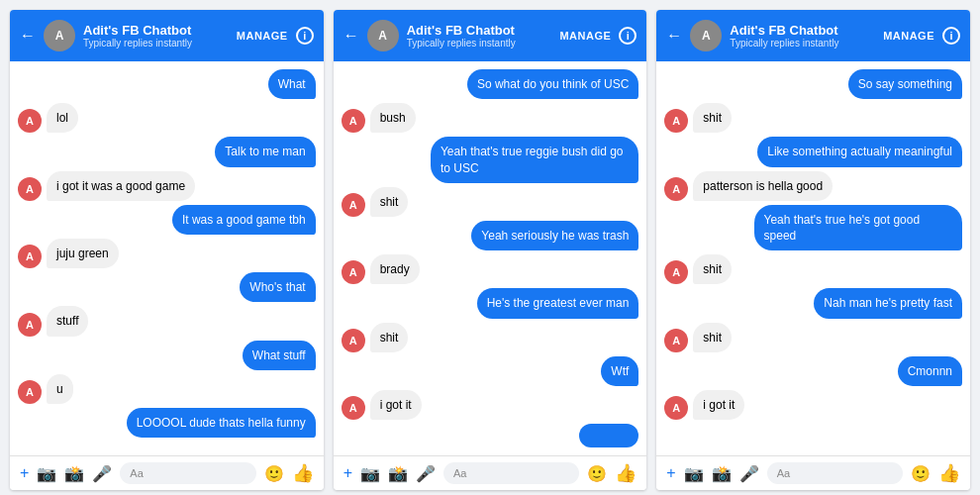 The image size is (980, 495). Describe the element at coordinates (491, 236) in the screenshot. I see `msg-row: Yeah seriously he was trash` at that location.